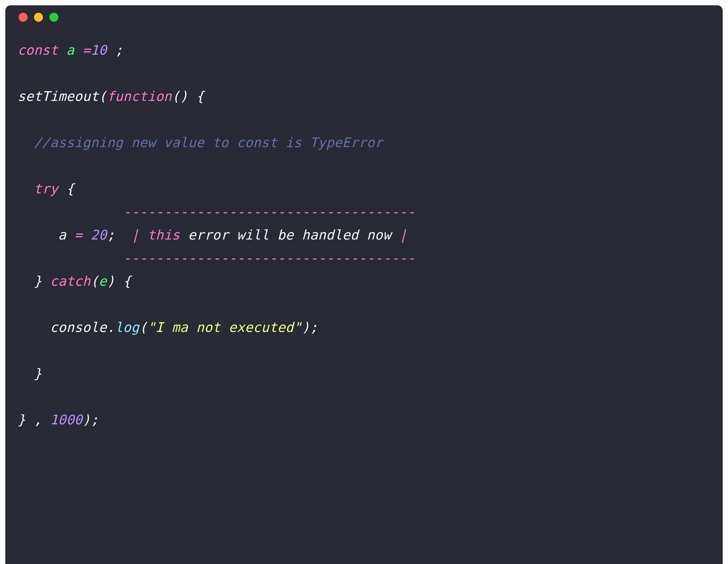  Describe the element at coordinates (294, 235) in the screenshot. I see `annotation-text: error will be handled now` at that location.